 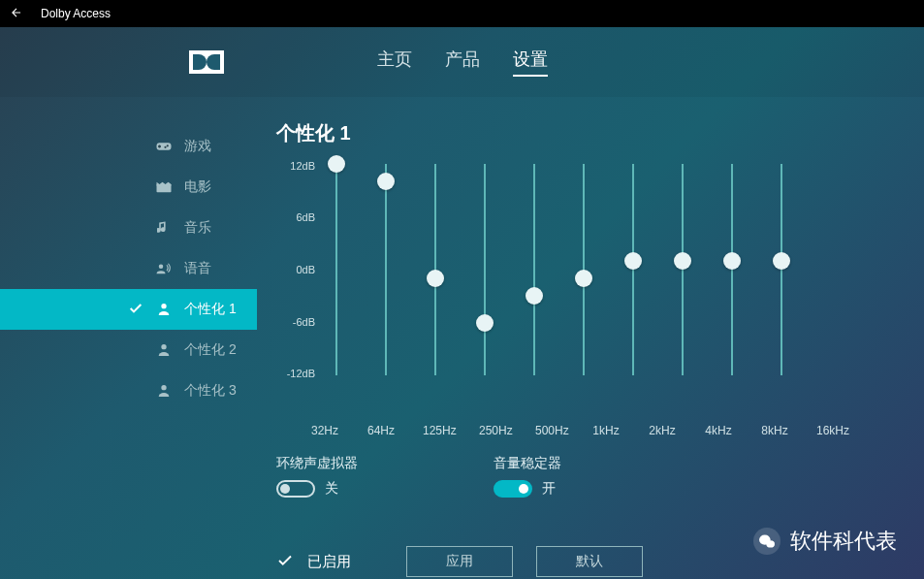 I want to click on sidebar-item-music: 音乐, so click(x=128, y=228).